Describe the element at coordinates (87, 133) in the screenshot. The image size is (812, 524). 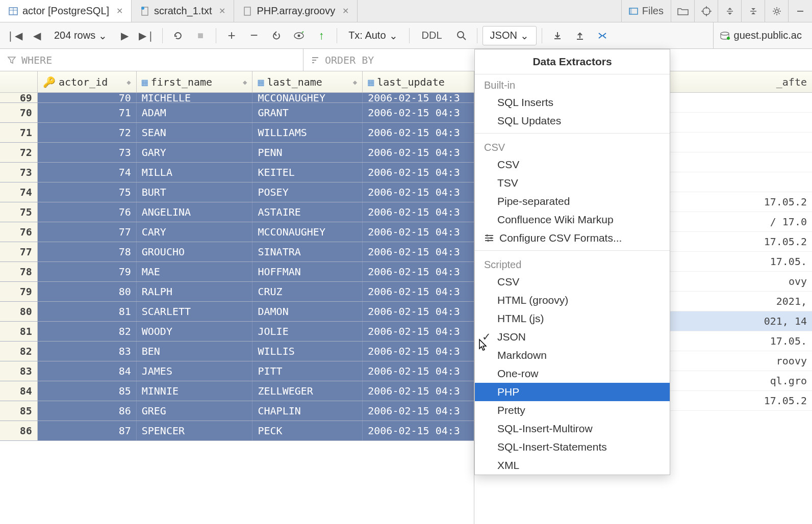
I see `cell-actor-id: 72` at that location.